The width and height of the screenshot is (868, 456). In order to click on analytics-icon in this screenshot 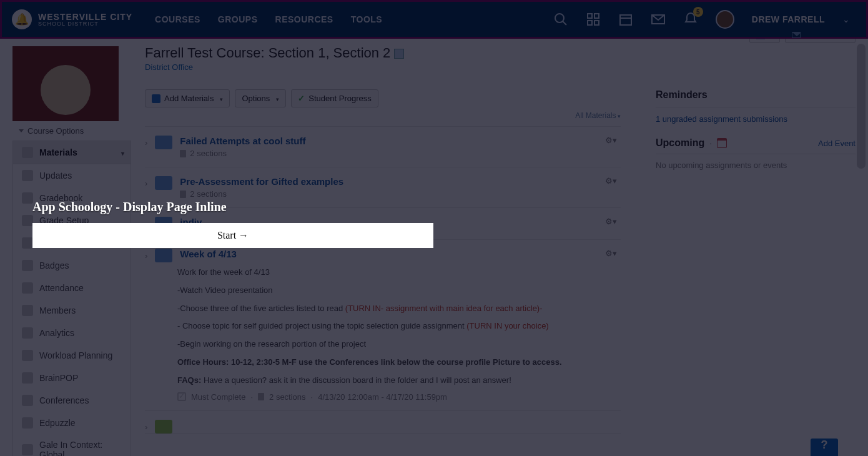, I will do `click(27, 333)`.